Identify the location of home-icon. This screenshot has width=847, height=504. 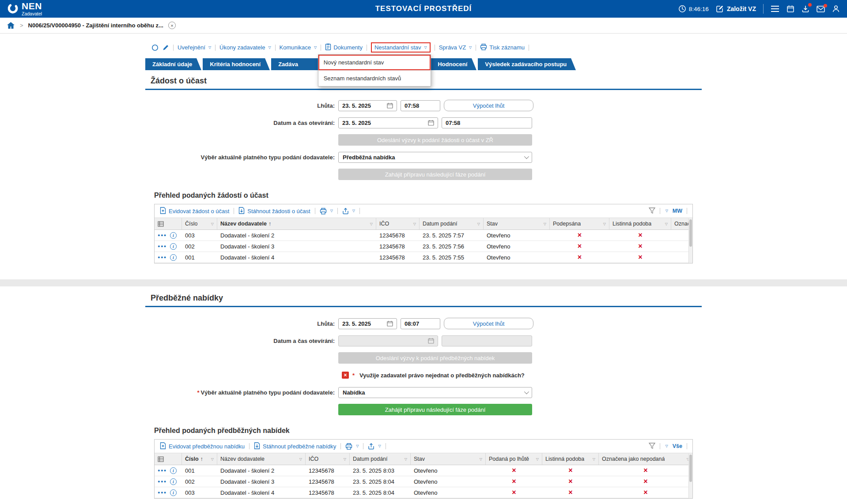
(11, 26).